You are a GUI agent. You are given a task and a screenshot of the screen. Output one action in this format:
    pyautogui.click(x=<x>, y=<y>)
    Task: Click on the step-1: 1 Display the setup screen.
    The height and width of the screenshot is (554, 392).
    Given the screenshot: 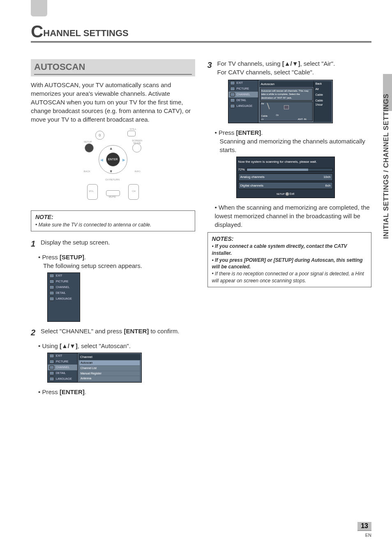 What is the action you would take?
    pyautogui.click(x=113, y=244)
    